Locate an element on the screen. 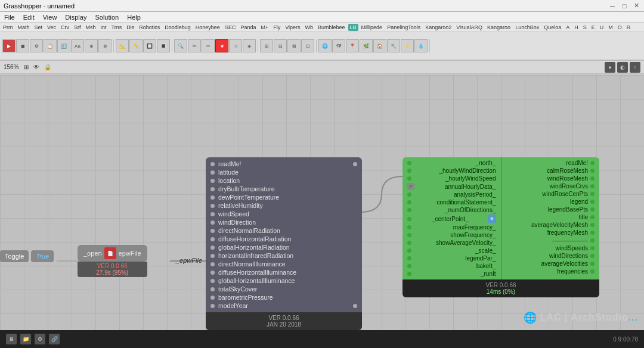  tab-millipede: Millipede is located at coordinates (372, 27).